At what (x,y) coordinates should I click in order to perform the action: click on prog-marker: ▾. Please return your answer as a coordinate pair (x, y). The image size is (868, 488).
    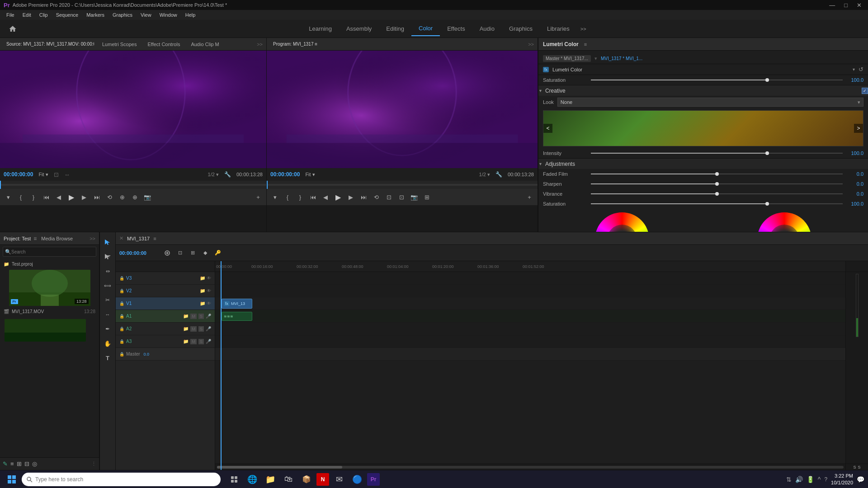
    Looking at the image, I should click on (275, 197).